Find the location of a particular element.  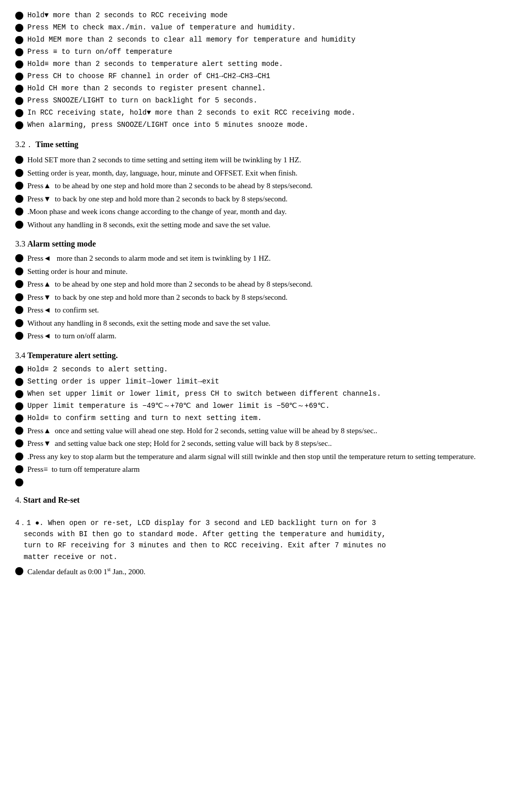

list-item: Press▼ and setting value back one step; … is located at coordinates (266, 443).